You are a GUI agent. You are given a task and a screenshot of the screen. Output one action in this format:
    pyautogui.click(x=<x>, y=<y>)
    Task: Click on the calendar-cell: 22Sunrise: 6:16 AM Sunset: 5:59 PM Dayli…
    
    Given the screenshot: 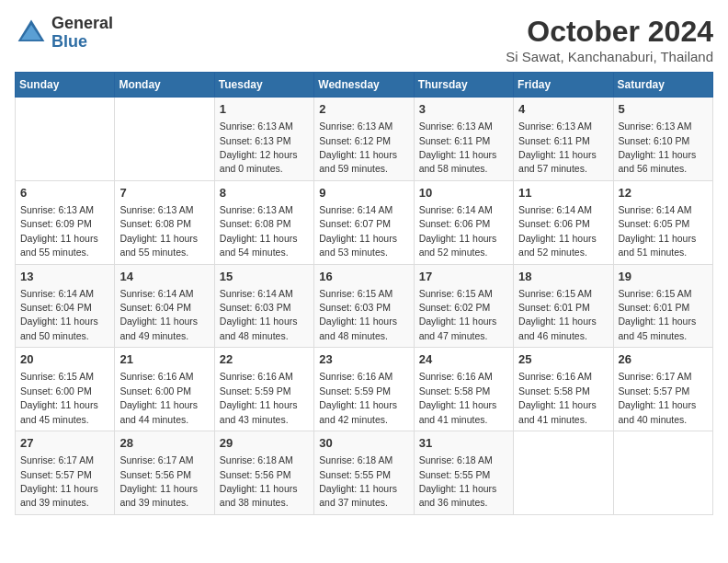 What is the action you would take?
    pyautogui.click(x=264, y=390)
    